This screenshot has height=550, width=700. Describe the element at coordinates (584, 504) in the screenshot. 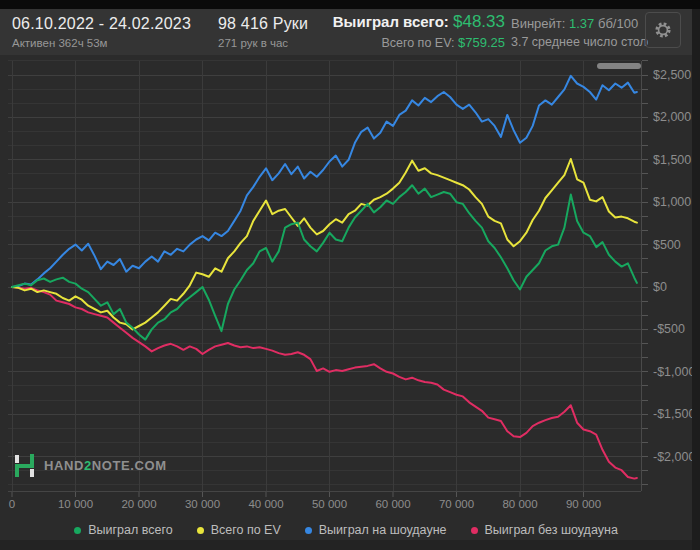

I see `x-axis-label: 90 000` at that location.